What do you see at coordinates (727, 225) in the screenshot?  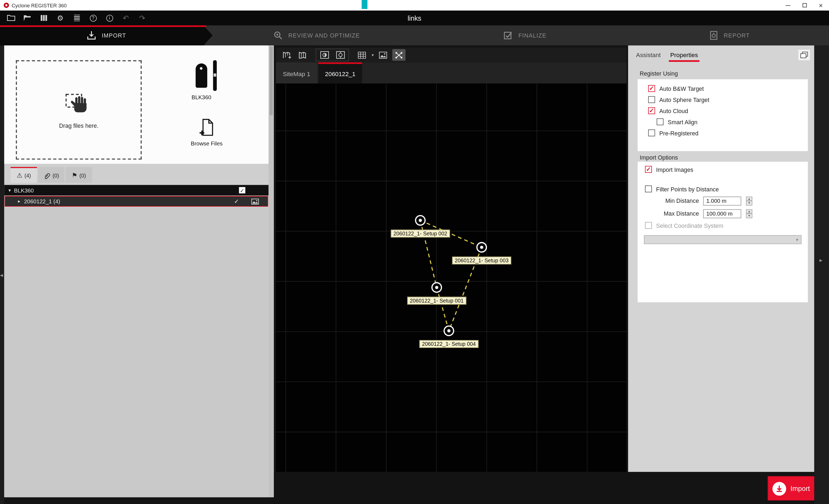 I see `checkbox-select-coordinate-system: Select Coordinate System` at bounding box center [727, 225].